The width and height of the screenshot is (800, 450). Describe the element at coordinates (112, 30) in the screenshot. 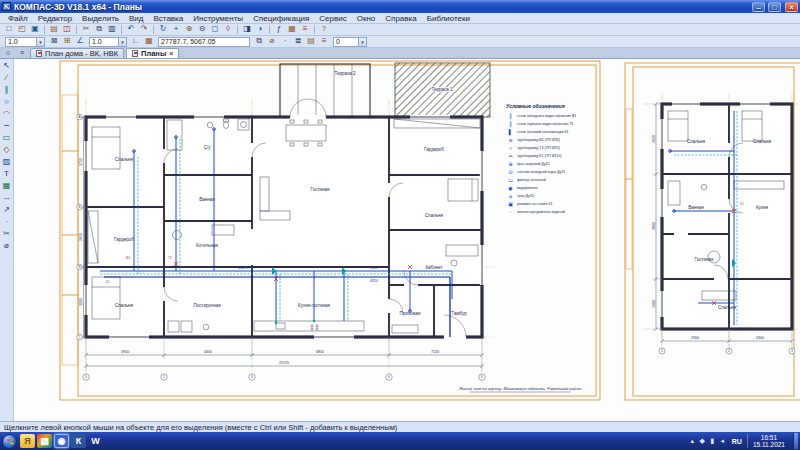

I see `paste-icon: ▥` at that location.